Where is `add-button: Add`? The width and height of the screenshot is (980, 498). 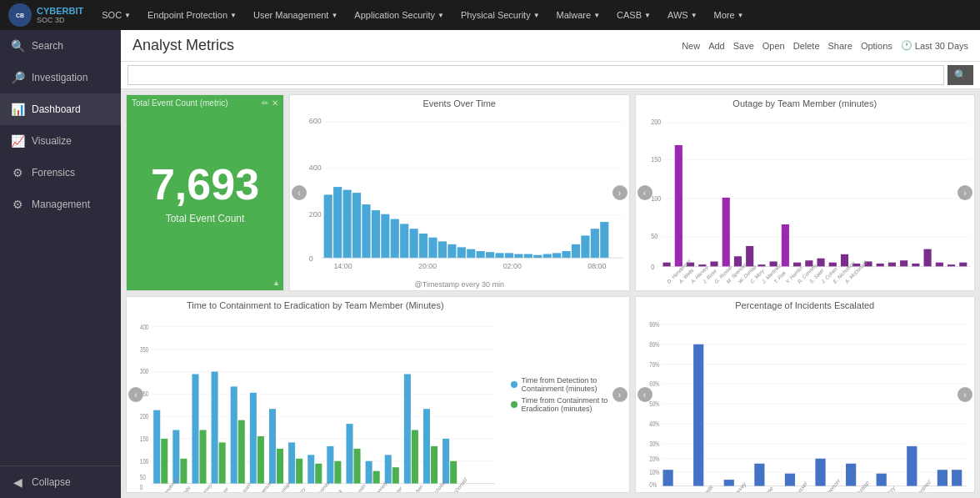
add-button: Add is located at coordinates (717, 46).